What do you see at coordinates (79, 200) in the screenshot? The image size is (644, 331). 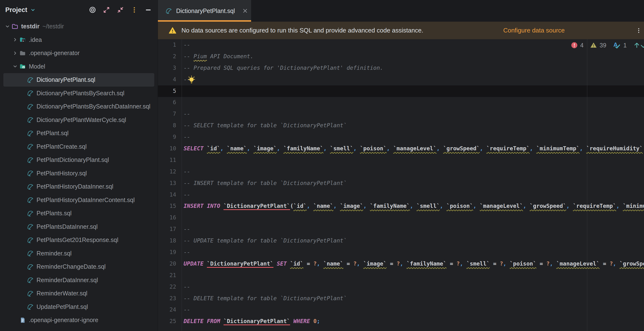 I see `tree-item: PetPlantHistoryDataInnerContent.sql` at bounding box center [79, 200].